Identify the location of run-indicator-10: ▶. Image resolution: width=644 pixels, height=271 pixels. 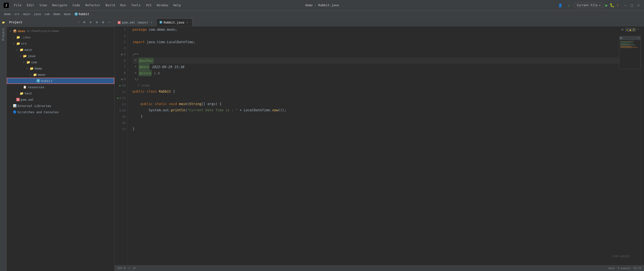
(120, 86).